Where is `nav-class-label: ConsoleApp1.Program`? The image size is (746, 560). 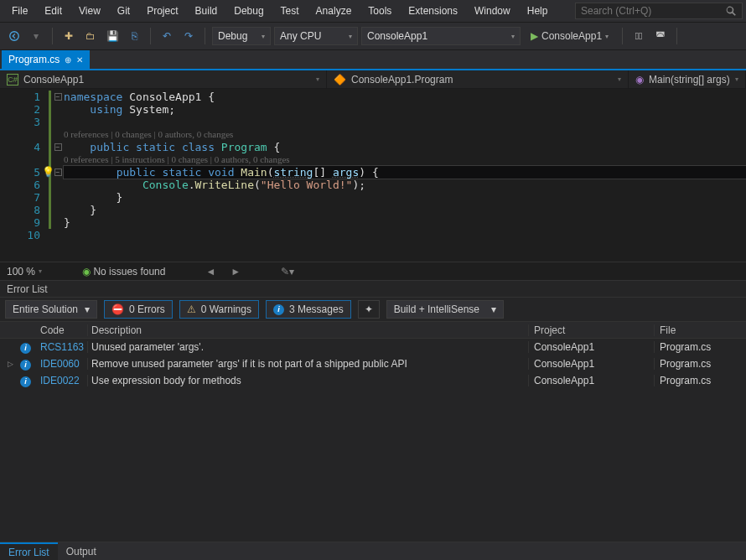
nav-class-label: ConsoleApp1.Program is located at coordinates (402, 80).